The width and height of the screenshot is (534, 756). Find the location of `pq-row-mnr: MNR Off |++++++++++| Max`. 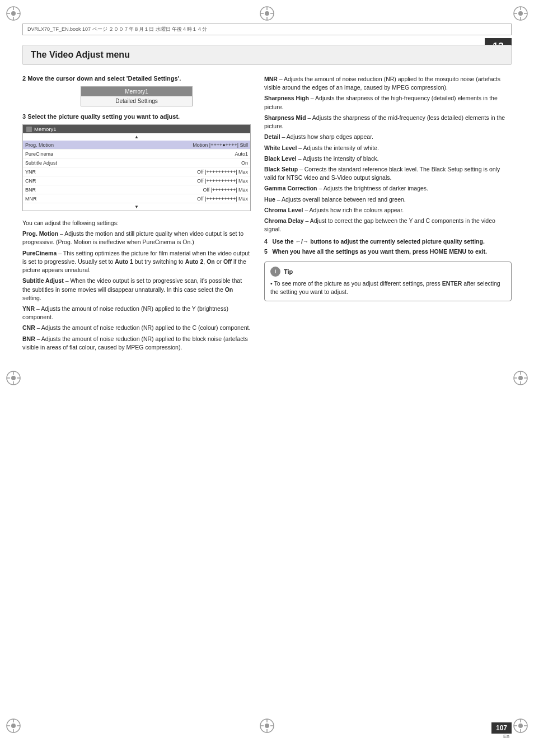

pq-row-mnr: MNR Off |++++++++++| Max is located at coordinates (137, 199).